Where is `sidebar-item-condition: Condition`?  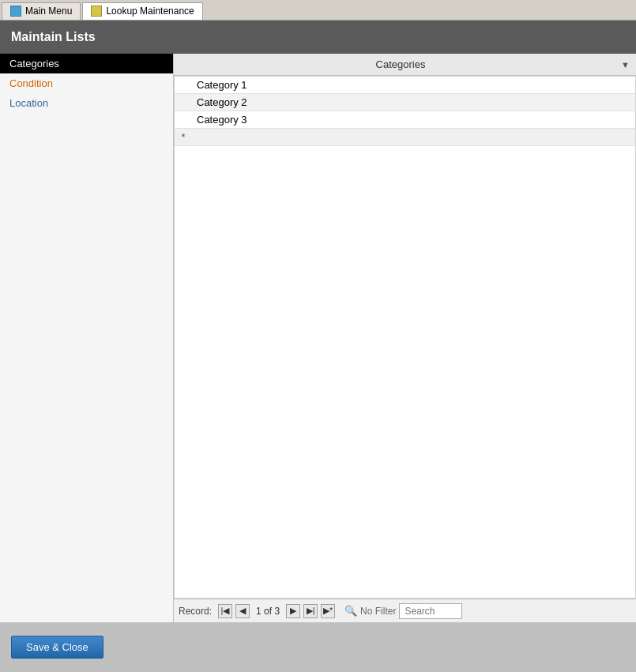
sidebar-item-condition: Condition is located at coordinates (87, 84).